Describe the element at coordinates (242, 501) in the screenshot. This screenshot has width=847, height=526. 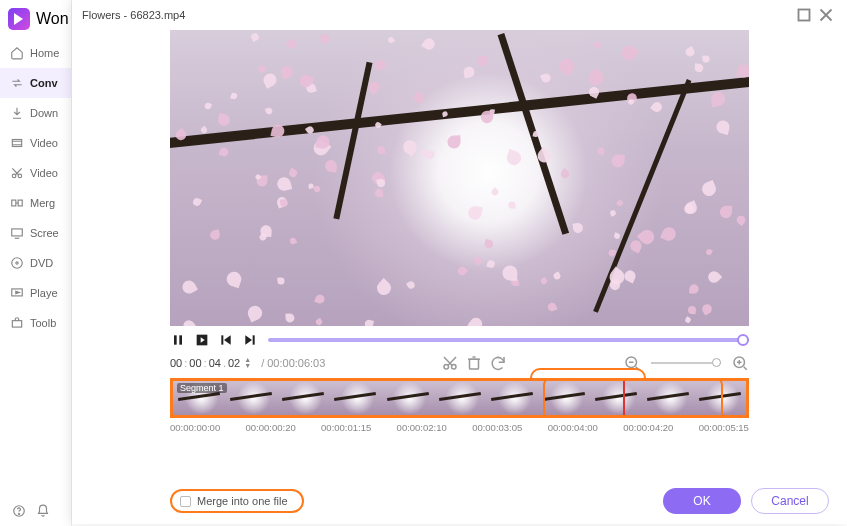
I see `merge-label: Merge into one file` at that location.